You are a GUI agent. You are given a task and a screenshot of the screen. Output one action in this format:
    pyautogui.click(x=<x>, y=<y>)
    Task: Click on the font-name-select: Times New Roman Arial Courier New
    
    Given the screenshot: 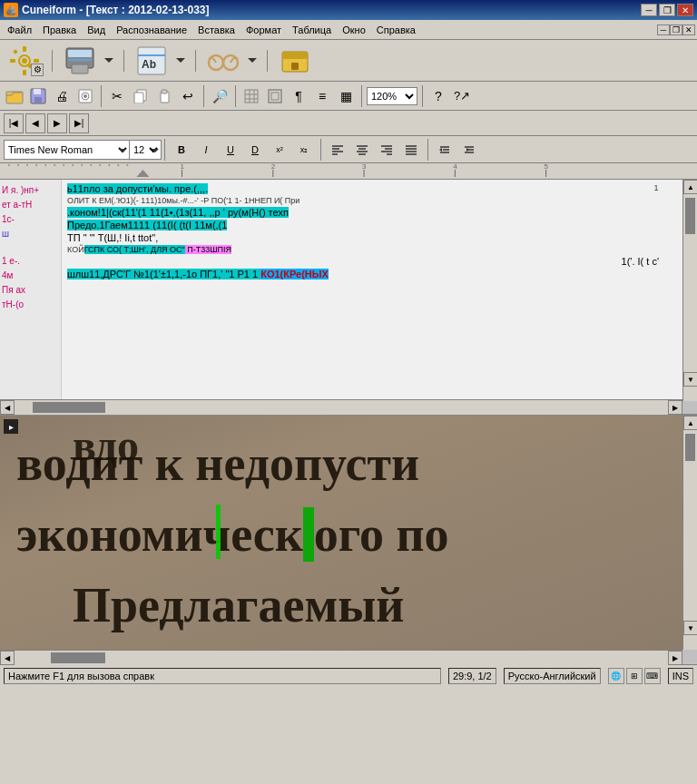 What is the action you would take?
    pyautogui.click(x=67, y=150)
    